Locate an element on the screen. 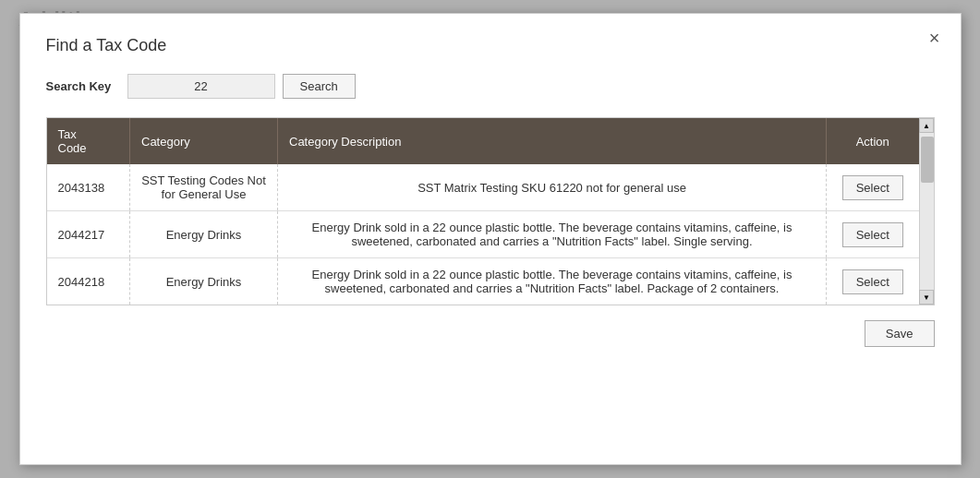 This screenshot has width=980, height=478. modal-title: Find a Tax Code is located at coordinates (490, 46).